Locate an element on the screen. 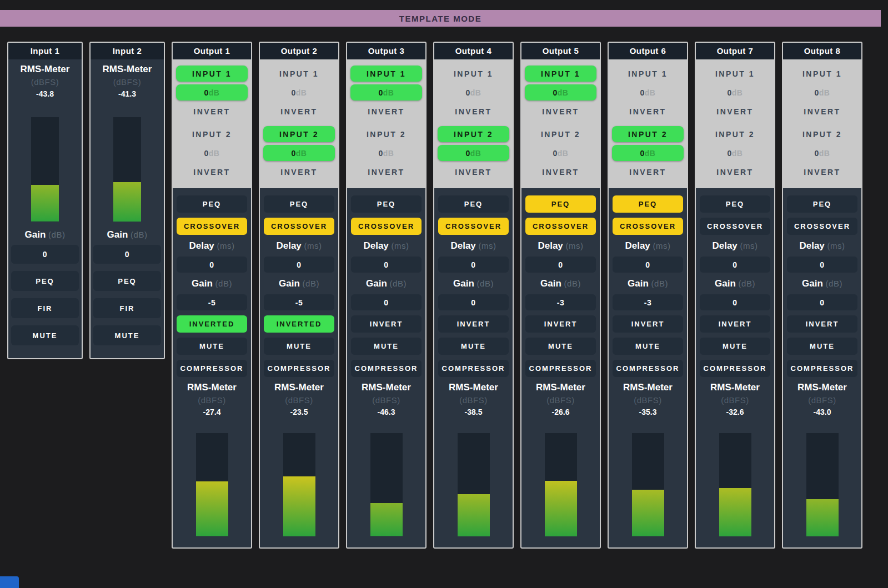 The width and height of the screenshot is (888, 588). output-5-compressor-button: COMPRESSOR is located at coordinates (561, 369).